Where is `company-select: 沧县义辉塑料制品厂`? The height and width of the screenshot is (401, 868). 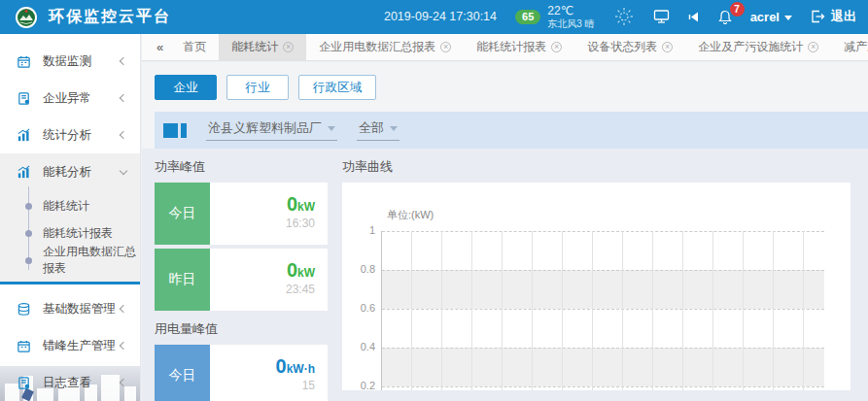 company-select: 沧县义辉塑料制品厂 is located at coordinates (272, 130).